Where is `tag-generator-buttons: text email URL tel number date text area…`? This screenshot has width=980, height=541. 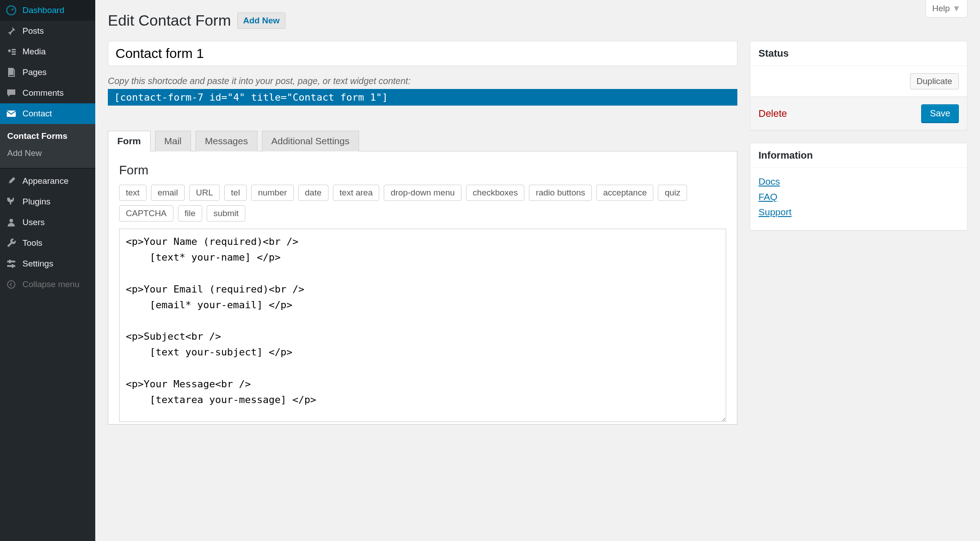 tag-generator-buttons: text email URL tel number date text area… is located at coordinates (422, 203).